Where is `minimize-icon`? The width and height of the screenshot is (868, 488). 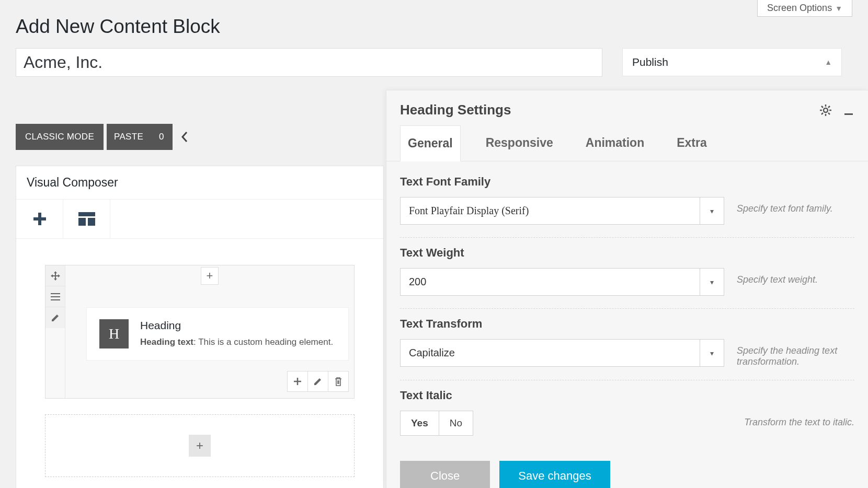 minimize-icon is located at coordinates (849, 110).